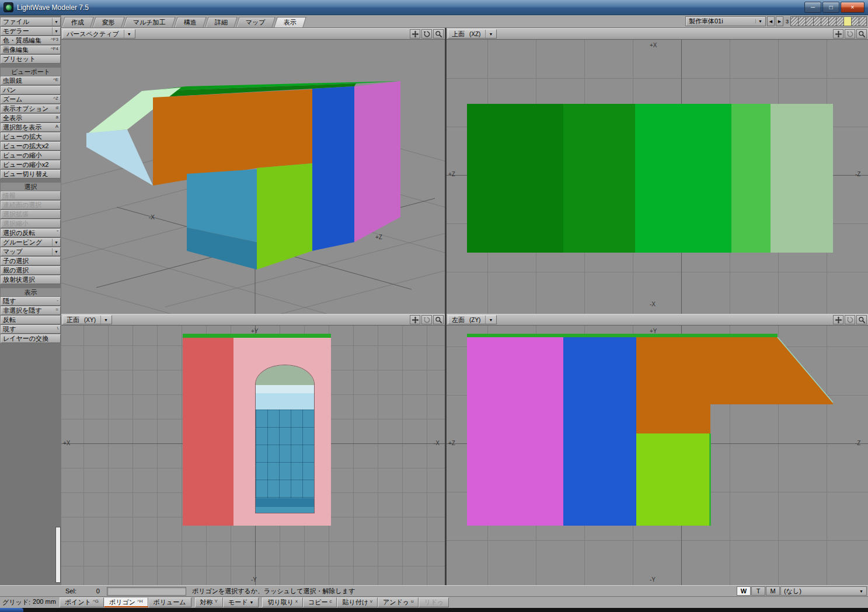  What do you see at coordinates (30, 118) in the screenshot?
I see `sidebar-item-fit-all: 全表示a` at bounding box center [30, 118].